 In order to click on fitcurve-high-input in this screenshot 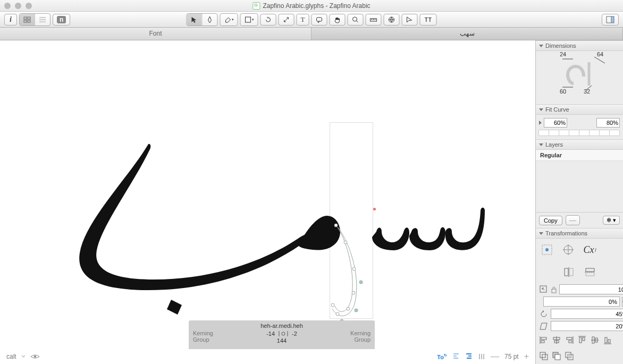, I will do `click(608, 123)`.